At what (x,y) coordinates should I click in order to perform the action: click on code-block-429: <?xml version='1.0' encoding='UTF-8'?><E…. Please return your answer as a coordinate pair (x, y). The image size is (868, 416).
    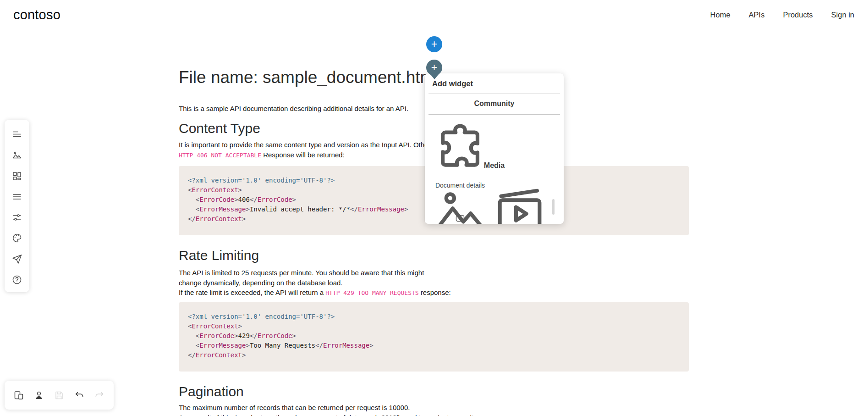
    Looking at the image, I should click on (434, 337).